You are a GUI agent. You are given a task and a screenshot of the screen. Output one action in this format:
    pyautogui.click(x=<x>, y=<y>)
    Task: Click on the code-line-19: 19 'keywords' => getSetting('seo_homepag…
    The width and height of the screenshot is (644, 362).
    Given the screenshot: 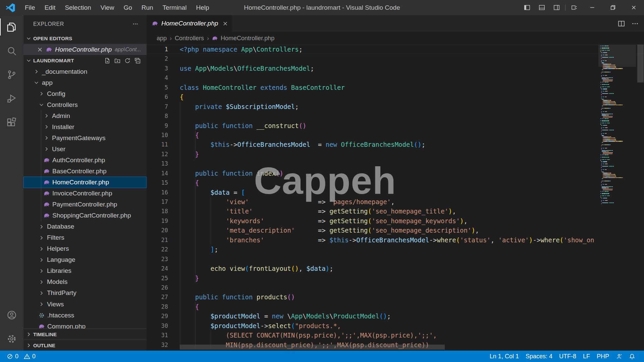 What is the action you would take?
    pyautogui.click(x=395, y=221)
    